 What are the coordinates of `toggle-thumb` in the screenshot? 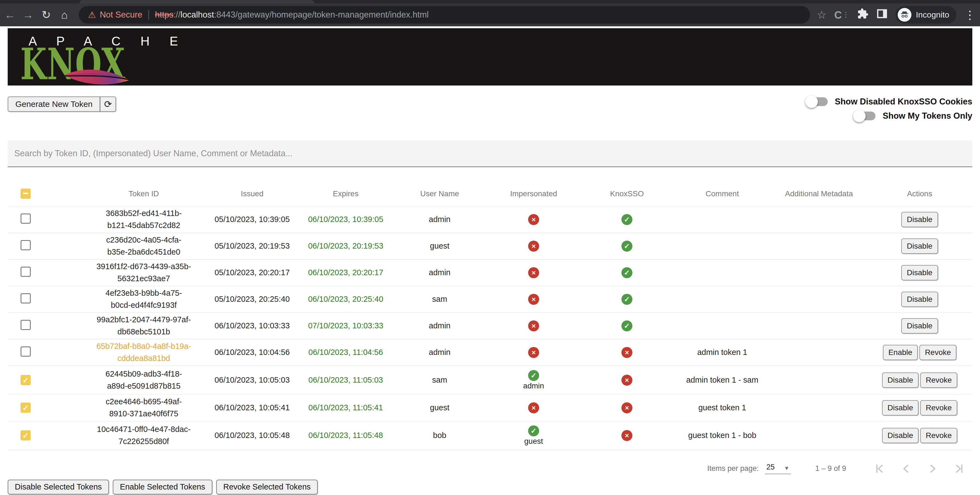 It's located at (859, 116).